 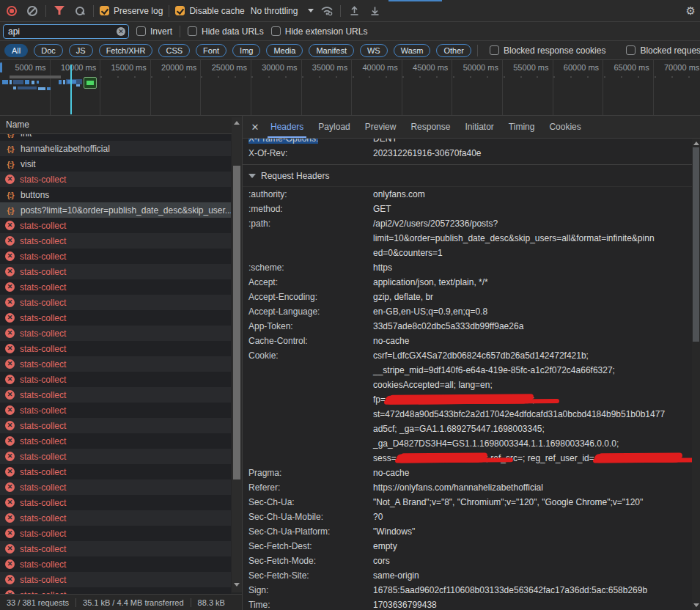 I want to click on filter-chip-wasm: Wasm, so click(x=412, y=51).